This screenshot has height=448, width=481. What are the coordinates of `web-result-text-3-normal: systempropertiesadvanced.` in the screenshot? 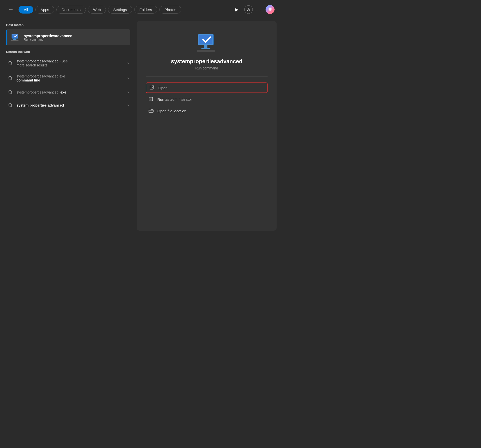 It's located at (38, 92).